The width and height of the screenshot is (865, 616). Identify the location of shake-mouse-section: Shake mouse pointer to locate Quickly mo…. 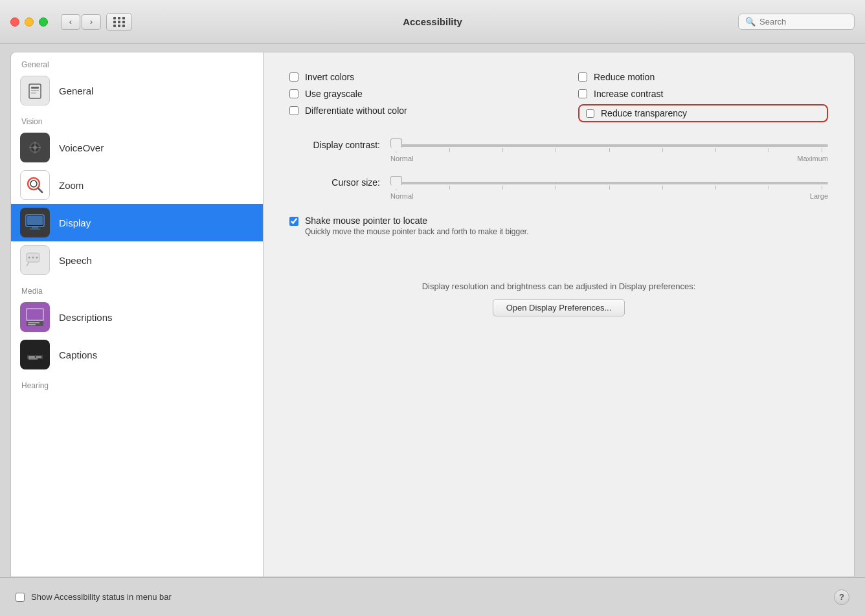
(559, 226).